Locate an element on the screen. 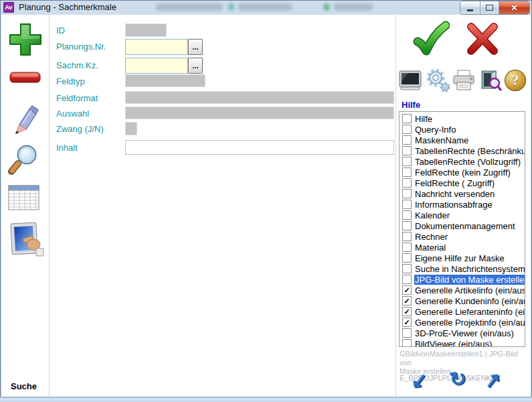 The image size is (532, 402). close-button: ✕ is located at coordinates (514, 8).